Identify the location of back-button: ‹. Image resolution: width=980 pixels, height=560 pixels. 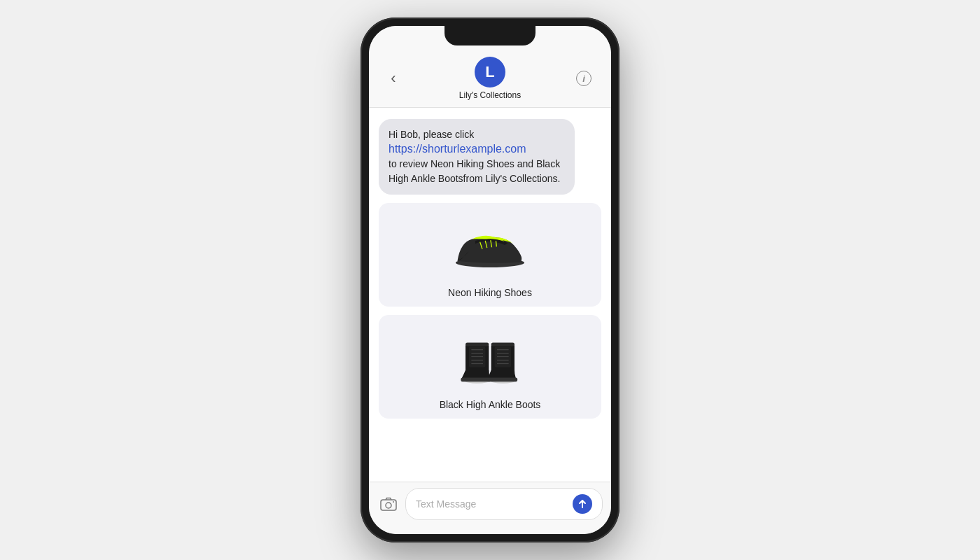
(393, 78).